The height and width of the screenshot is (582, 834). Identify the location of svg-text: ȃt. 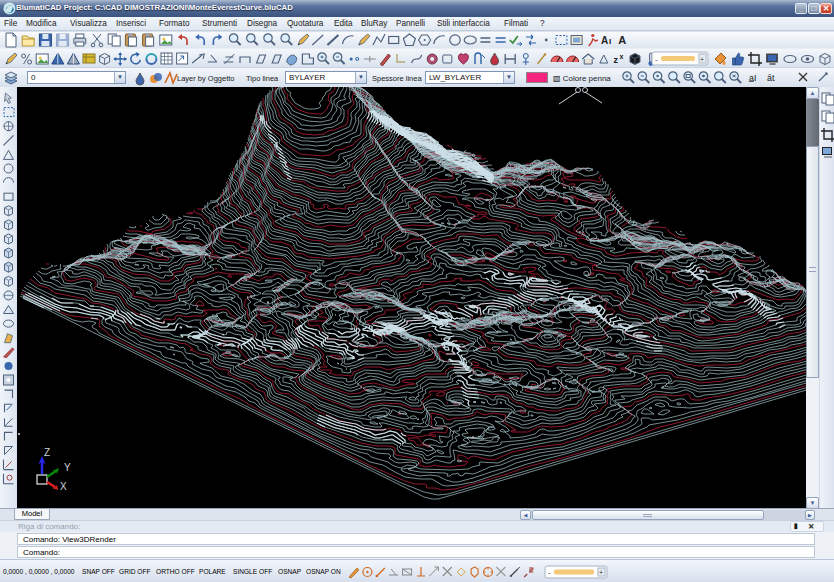
(771, 78).